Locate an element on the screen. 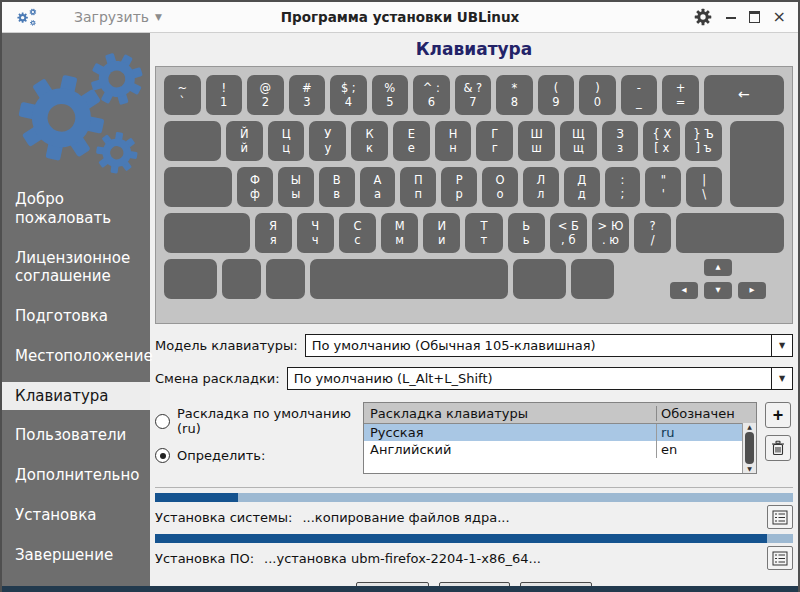 Image resolution: width=800 pixels, height=592 pixels. key: -_ is located at coordinates (640, 95).